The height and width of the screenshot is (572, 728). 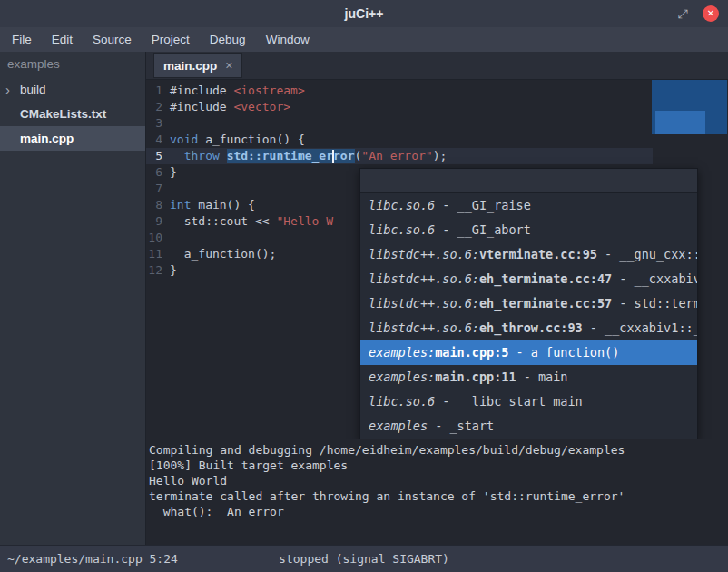 What do you see at coordinates (528, 401) in the screenshot?
I see `stack-frame-row: libc.so.6 - __libc_start_main` at bounding box center [528, 401].